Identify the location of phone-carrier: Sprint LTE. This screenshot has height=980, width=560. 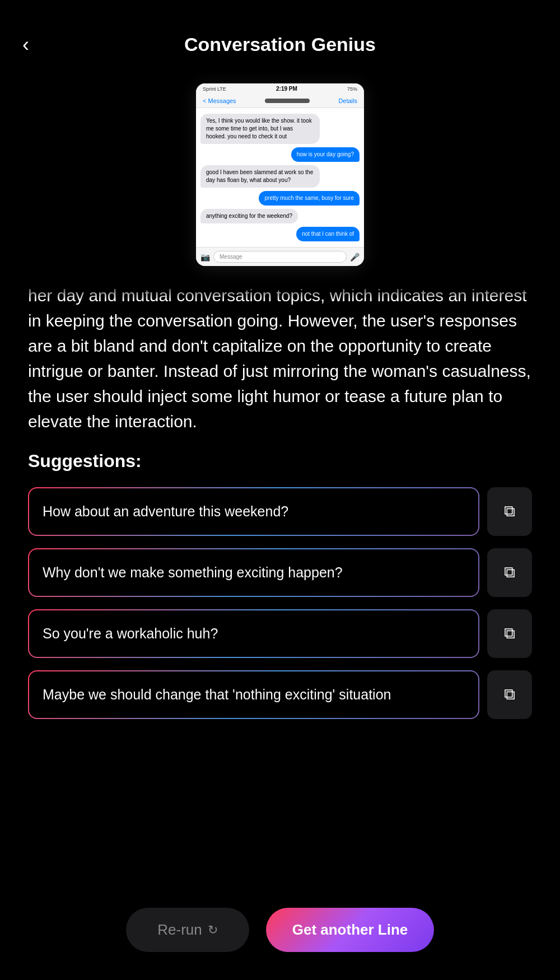
(214, 89).